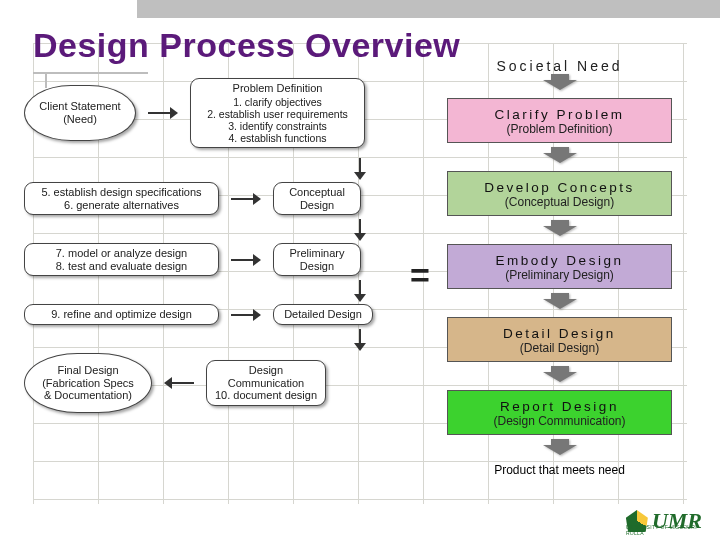 This screenshot has width=720, height=540. Describe the element at coordinates (560, 406) in the screenshot. I see `stage-title: Report Design` at that location.